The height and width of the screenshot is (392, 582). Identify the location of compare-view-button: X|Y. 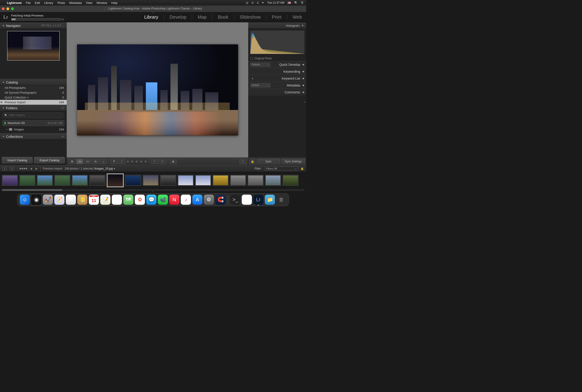
(88, 162).